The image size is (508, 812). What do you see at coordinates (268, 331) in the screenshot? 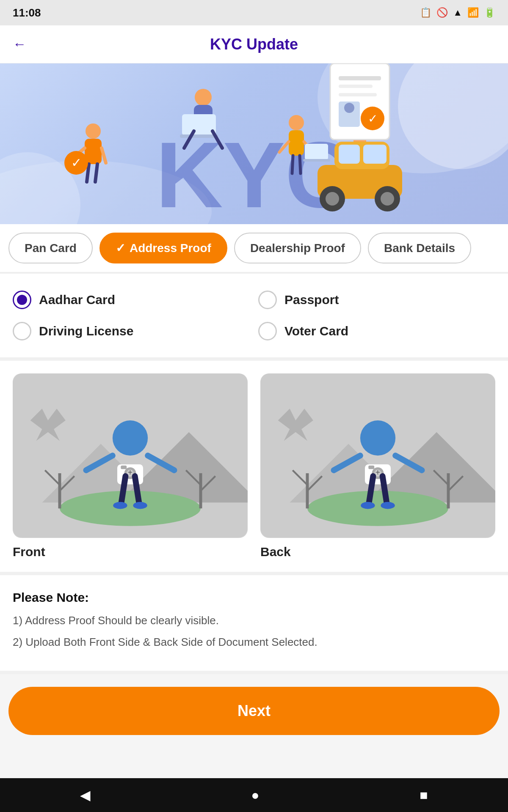
I see `radio-voter-indicator` at bounding box center [268, 331].